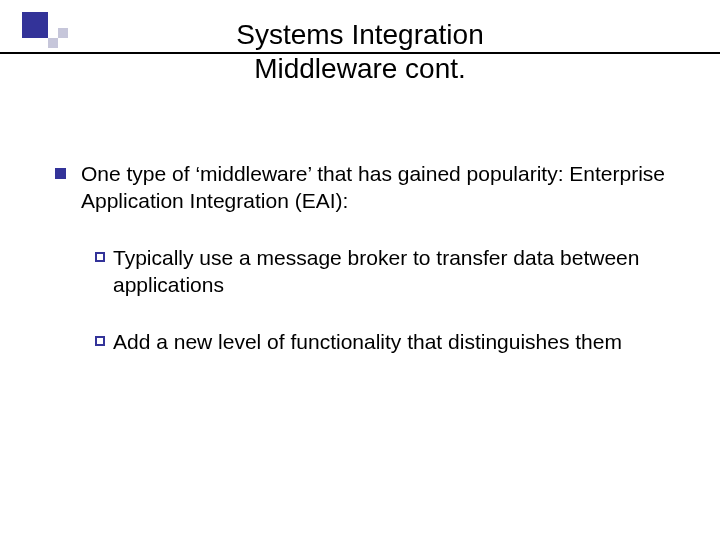 The image size is (720, 540). I want to click on bullet-text: One type of ‘middleware’ that has gained…, so click(380, 187).